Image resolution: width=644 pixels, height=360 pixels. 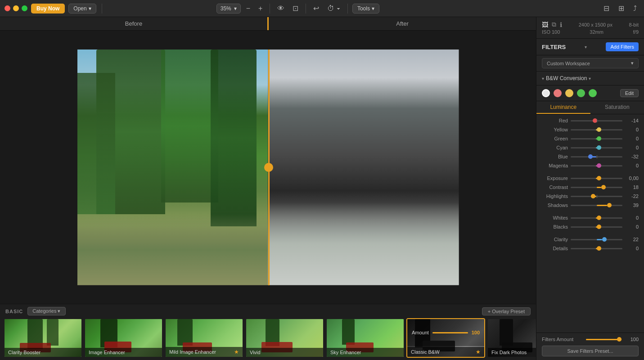 What do you see at coordinates (590, 202) in the screenshot?
I see `filter-section: ▾ B&W Conversion ▾ Edit Luminance Satura…` at bounding box center [590, 202].